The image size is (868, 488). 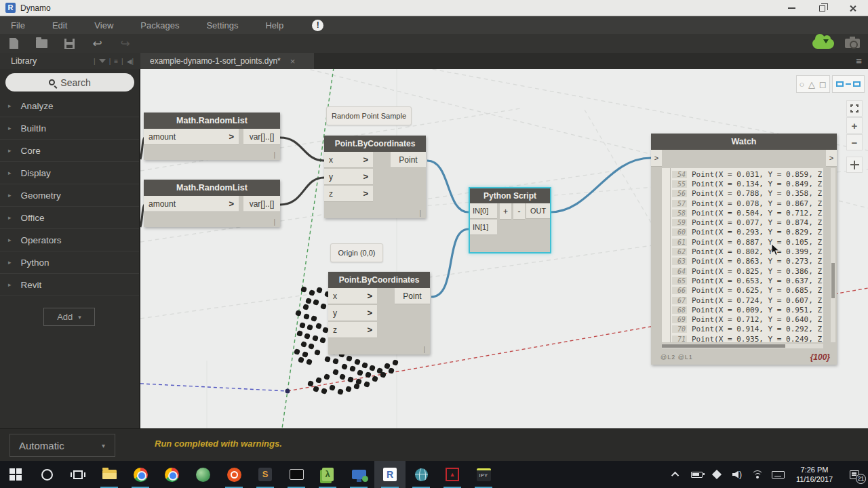 What do you see at coordinates (225, 26) in the screenshot?
I see `menu-item: Settings` at bounding box center [225, 26].